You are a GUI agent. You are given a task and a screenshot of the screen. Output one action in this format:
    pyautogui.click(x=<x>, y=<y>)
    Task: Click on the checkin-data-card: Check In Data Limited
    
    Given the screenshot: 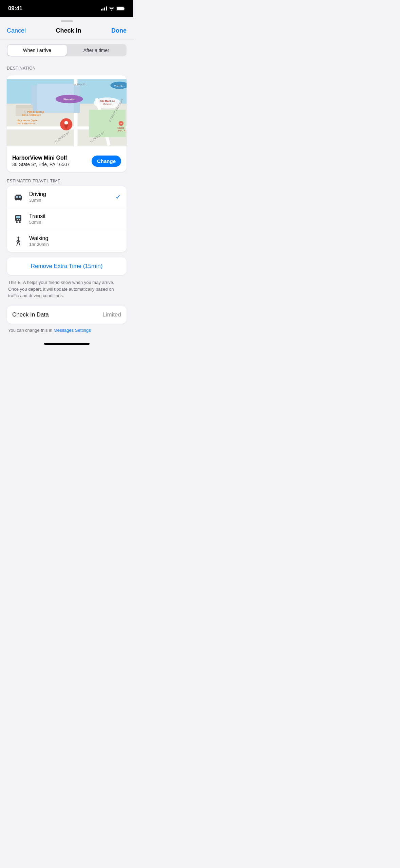 What is the action you would take?
    pyautogui.click(x=66, y=315)
    